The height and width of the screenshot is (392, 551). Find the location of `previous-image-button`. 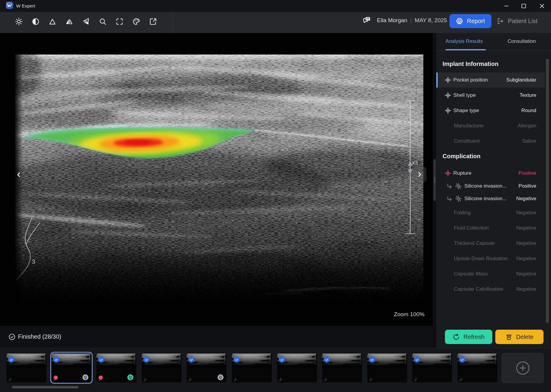

previous-image-button is located at coordinates (19, 175).